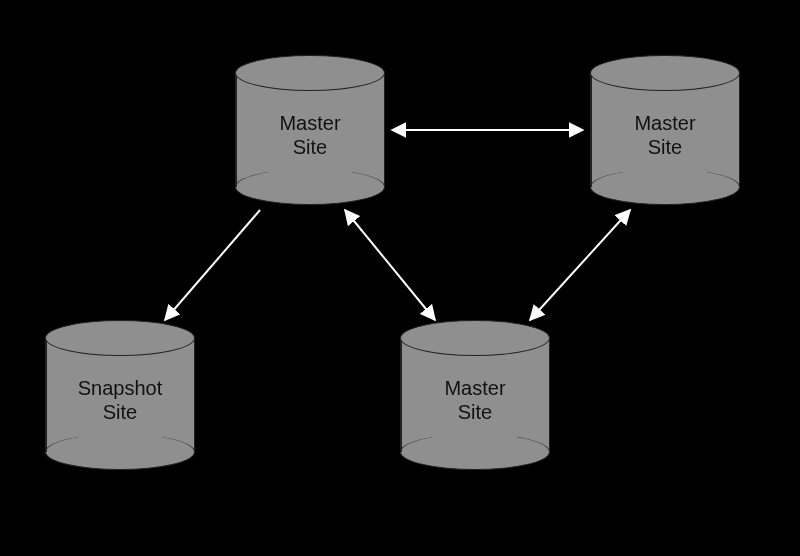 This screenshot has width=800, height=556. I want to click on database-cylinder-master-top-center: MasterSite, so click(310, 130).